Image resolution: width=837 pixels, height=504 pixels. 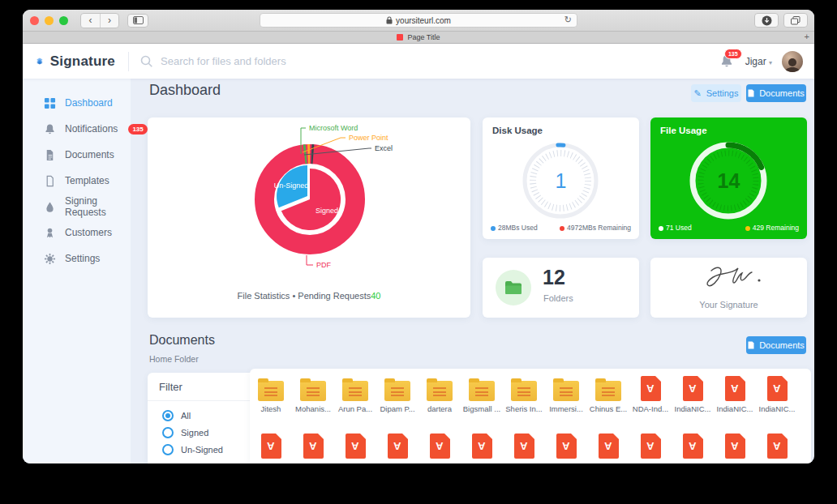 I want to click on folders-count: 12, so click(x=554, y=277).